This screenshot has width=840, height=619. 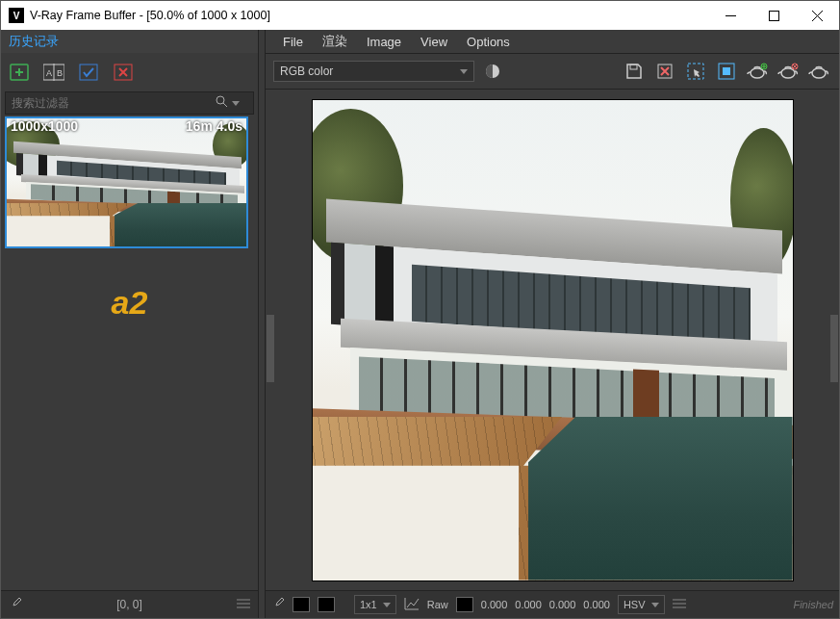 What do you see at coordinates (696, 71) in the screenshot?
I see `region-select-icon` at bounding box center [696, 71].